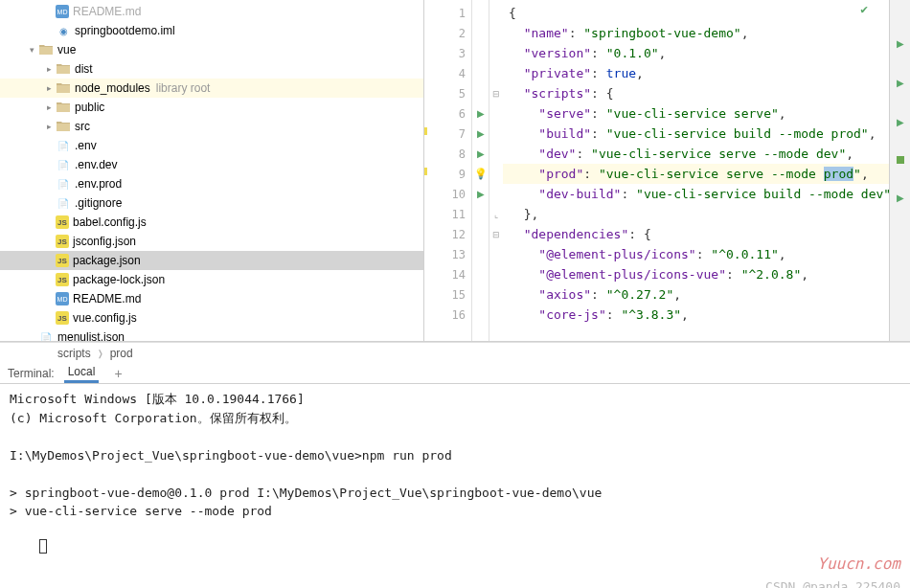 Image resolution: width=910 pixels, height=588 pixels. I want to click on code-line: "prod": "vue-cli-service serve --mode pr…, so click(695, 174).